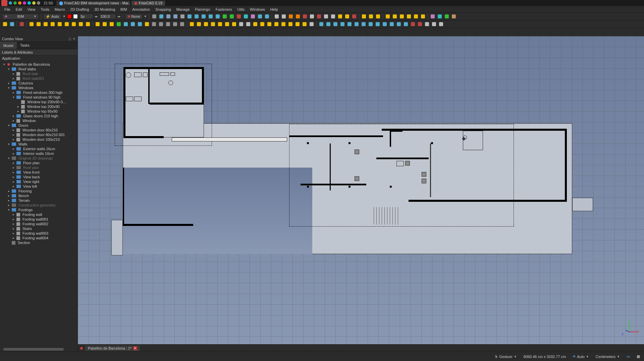 The image size is (644, 361). What do you see at coordinates (283, 24) in the screenshot?
I see `bolt-button` at bounding box center [283, 24].